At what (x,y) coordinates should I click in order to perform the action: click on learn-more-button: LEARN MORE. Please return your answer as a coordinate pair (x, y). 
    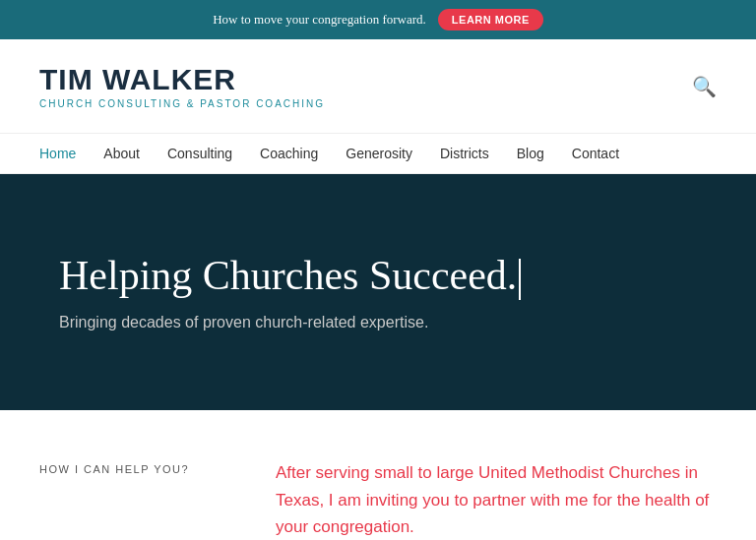
    Looking at the image, I should click on (490, 20).